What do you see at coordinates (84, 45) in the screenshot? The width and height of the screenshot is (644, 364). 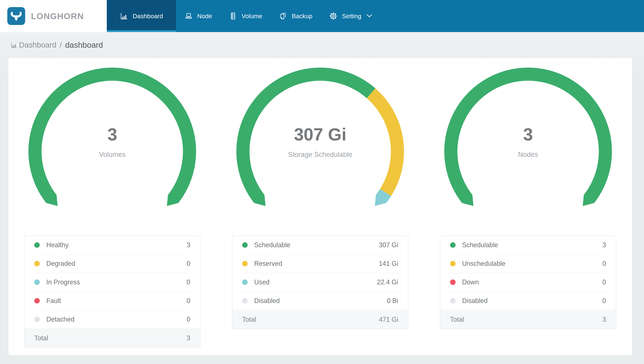 I see `breadcrumb-current-page: dashboard` at bounding box center [84, 45].